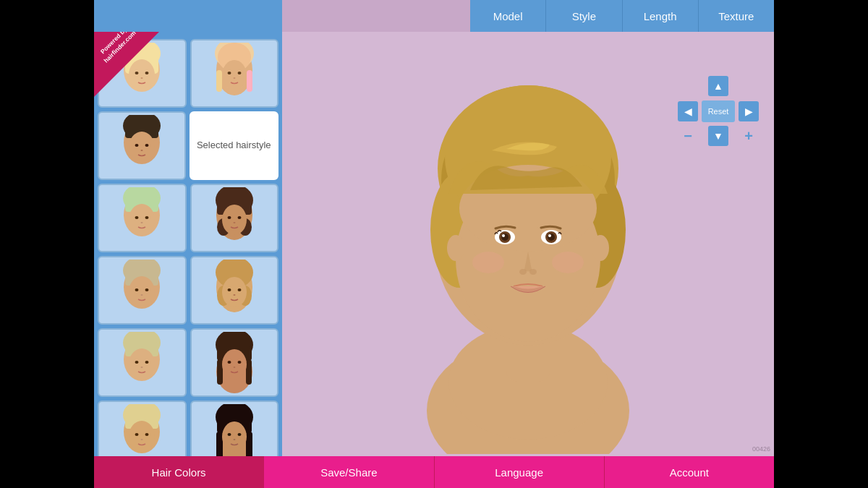 The height and width of the screenshot is (488, 868). Describe the element at coordinates (234, 291) in the screenshot. I see `hairstyle-4b` at that location.